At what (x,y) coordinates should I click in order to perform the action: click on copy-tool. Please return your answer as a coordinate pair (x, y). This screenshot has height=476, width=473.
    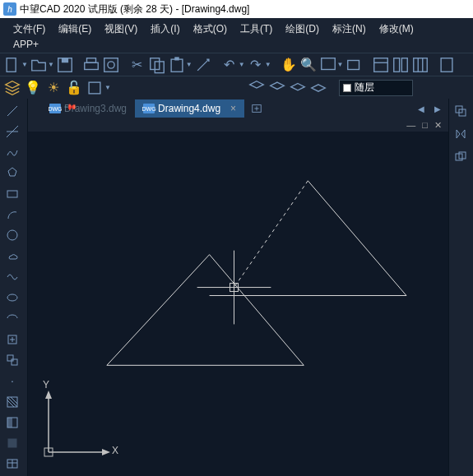
    Looking at the image, I should click on (461, 111).